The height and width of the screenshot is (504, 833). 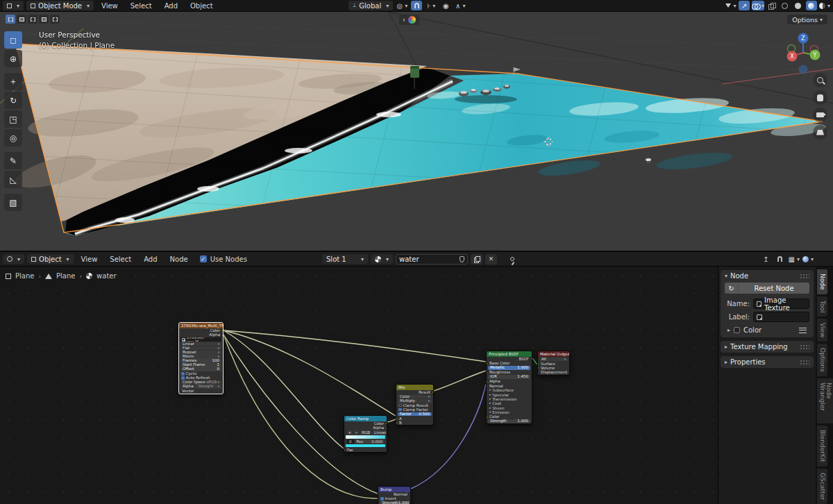 I want to click on visibility-filter-dropdown, so click(x=731, y=6).